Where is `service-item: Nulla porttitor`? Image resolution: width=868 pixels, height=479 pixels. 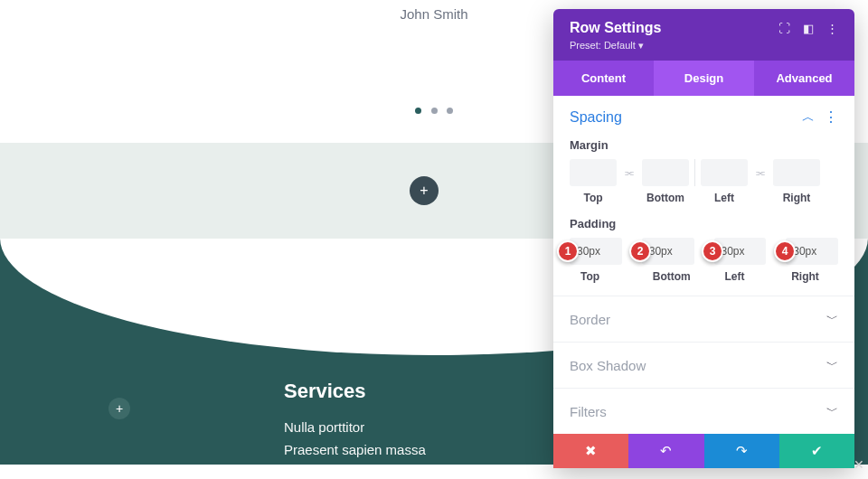 service-item: Nulla porttitor is located at coordinates (354, 427).